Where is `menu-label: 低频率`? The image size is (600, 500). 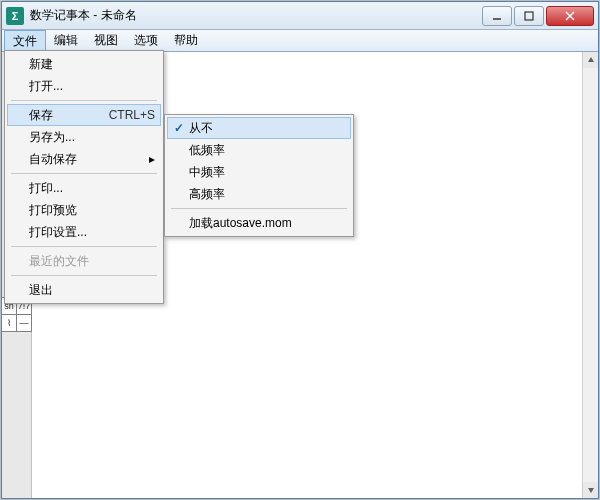
menu-label: 低频率 is located at coordinates (207, 150).